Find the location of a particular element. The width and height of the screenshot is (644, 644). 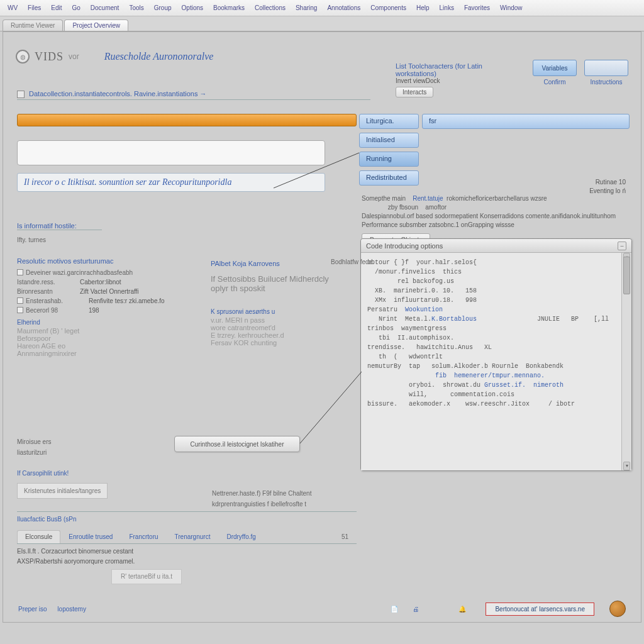

status-tab-1: Liturgica. is located at coordinates (389, 121).